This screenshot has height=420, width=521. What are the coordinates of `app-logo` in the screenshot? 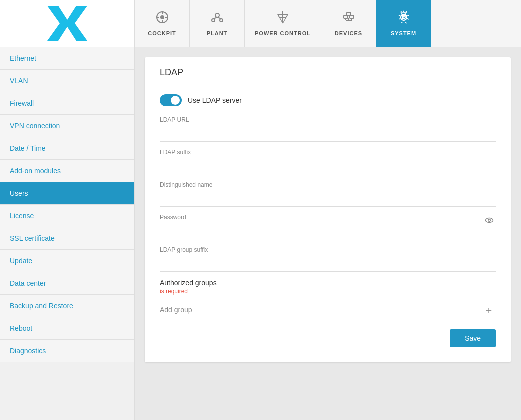 It's located at (68, 24).